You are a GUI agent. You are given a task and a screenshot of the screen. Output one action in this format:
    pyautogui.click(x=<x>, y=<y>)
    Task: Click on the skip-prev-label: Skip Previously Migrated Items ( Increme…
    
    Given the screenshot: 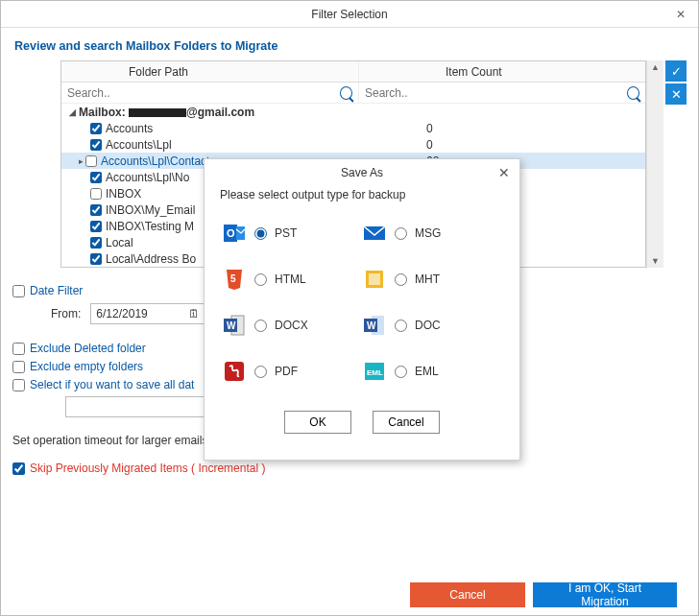 What is the action you would take?
    pyautogui.click(x=148, y=468)
    